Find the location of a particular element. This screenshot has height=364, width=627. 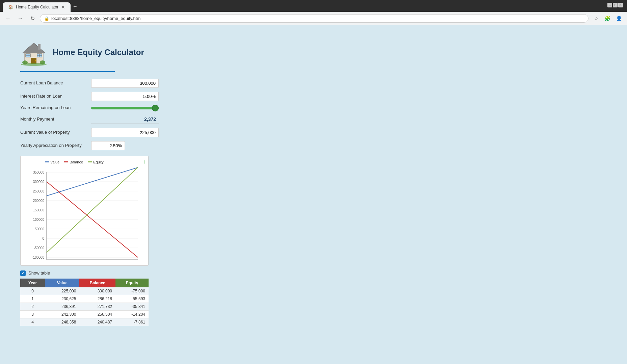

svg-text: 12 is located at coordinates (113, 261).